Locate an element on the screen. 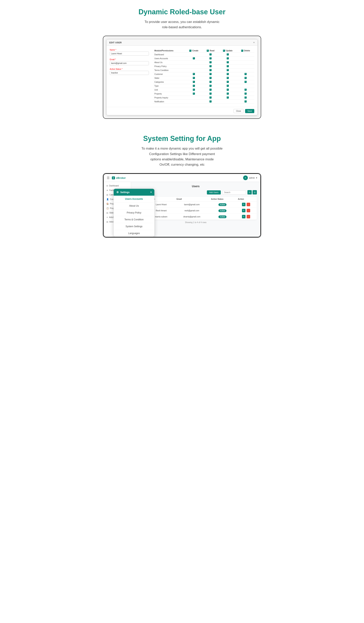 The height and width of the screenshot is (623, 364). settings-item-system-settings: System Settings is located at coordinates (134, 226).